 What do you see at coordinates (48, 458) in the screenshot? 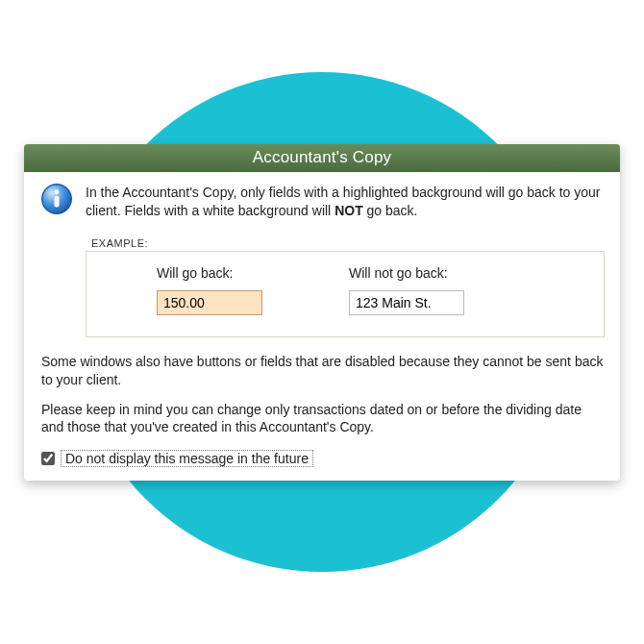
I see `do-not-display-checkbox` at bounding box center [48, 458].